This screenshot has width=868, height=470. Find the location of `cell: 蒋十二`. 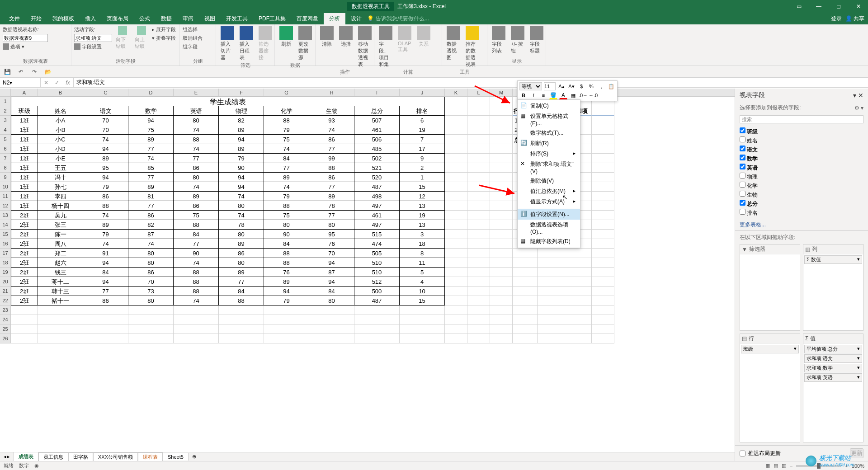

cell: 蒋十二 is located at coordinates (61, 282).